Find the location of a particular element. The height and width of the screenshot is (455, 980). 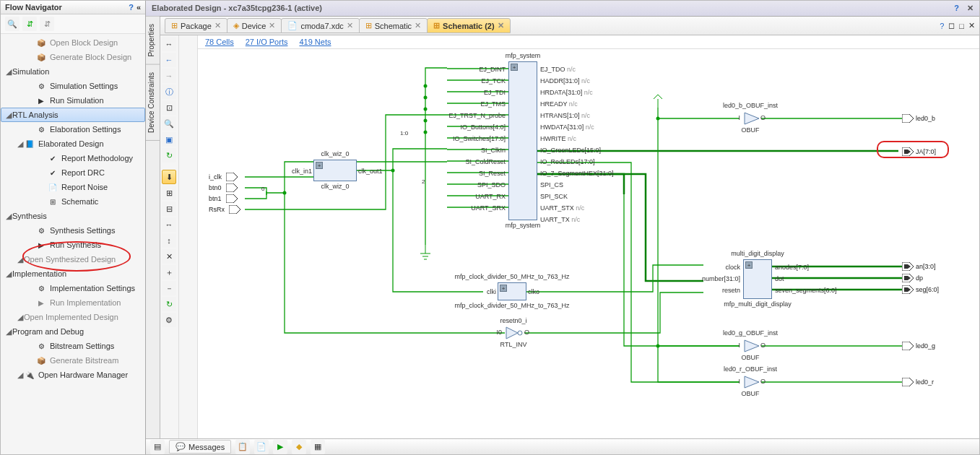

select-icon: ▣ is located at coordinates (169, 139).